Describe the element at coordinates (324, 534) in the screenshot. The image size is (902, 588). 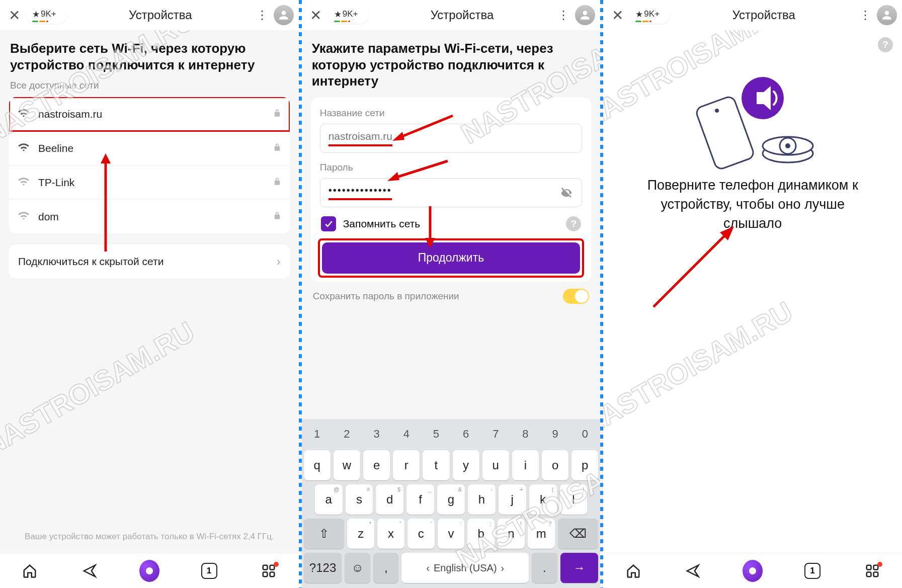
I see `key-⇧: ⇧` at that location.